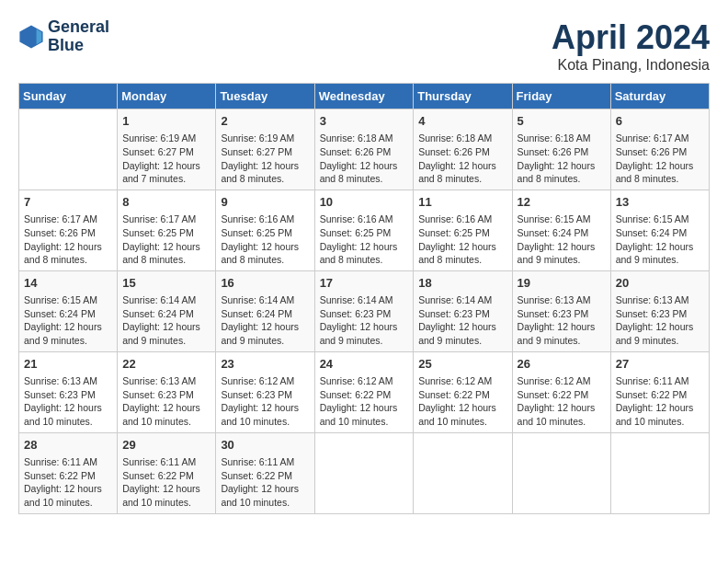  I want to click on day-cell: 12Sunrise: 6:15 AM Sunset: 6:24 PM Dayli…, so click(561, 230).